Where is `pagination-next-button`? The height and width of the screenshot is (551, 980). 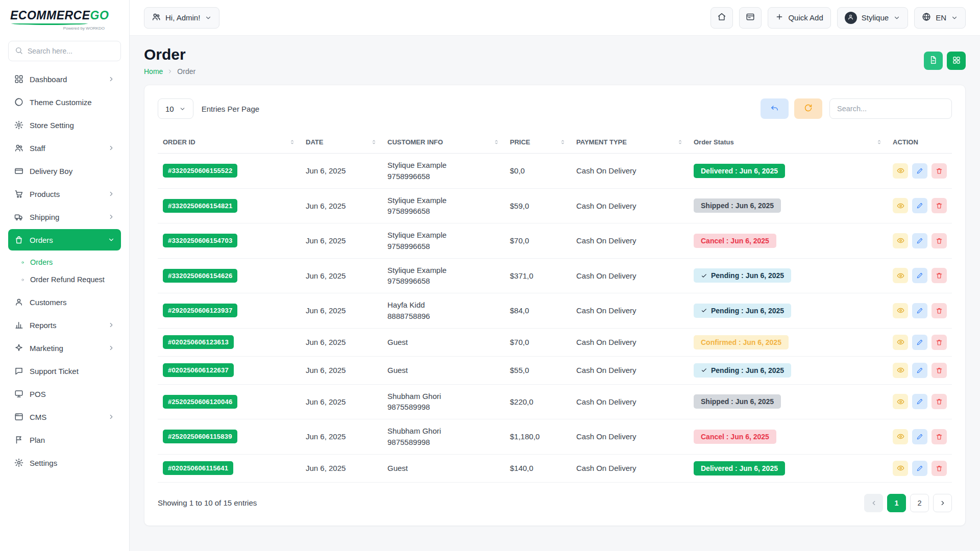 pagination-next-button is located at coordinates (942, 503).